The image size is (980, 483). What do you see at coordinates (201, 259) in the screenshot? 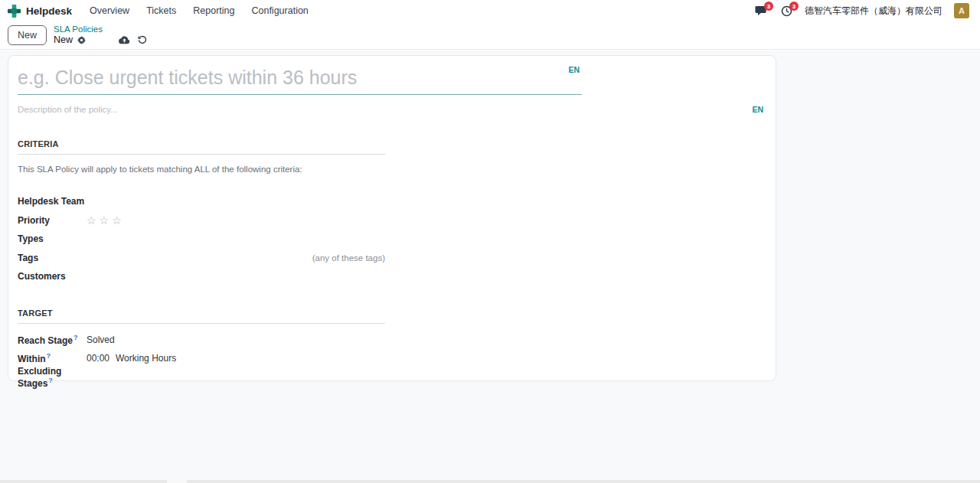
I see `tags-row: Tags (any of these tags)` at bounding box center [201, 259].